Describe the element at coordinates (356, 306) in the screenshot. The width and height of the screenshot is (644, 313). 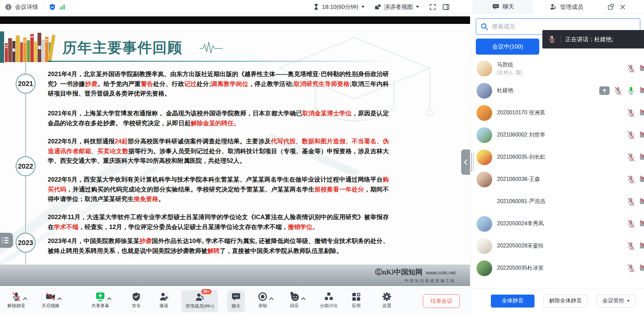
I see `apps-label: 应用` at that location.